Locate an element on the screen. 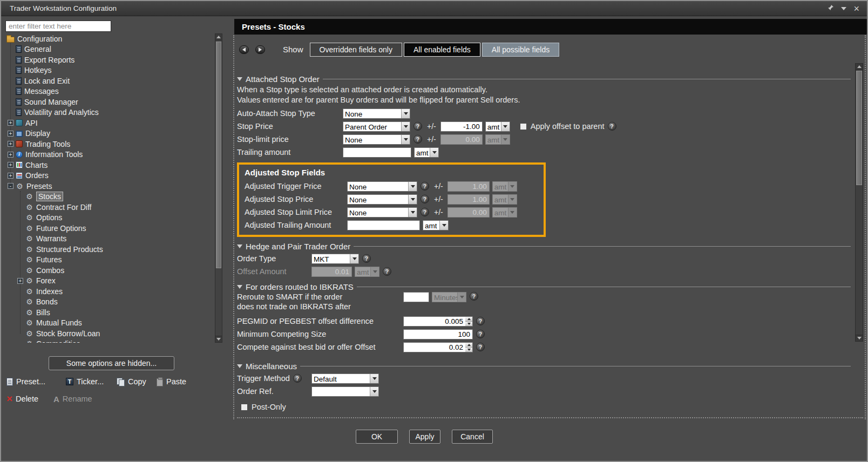 The image size is (868, 462). spin-down-icon is located at coordinates (469, 350).